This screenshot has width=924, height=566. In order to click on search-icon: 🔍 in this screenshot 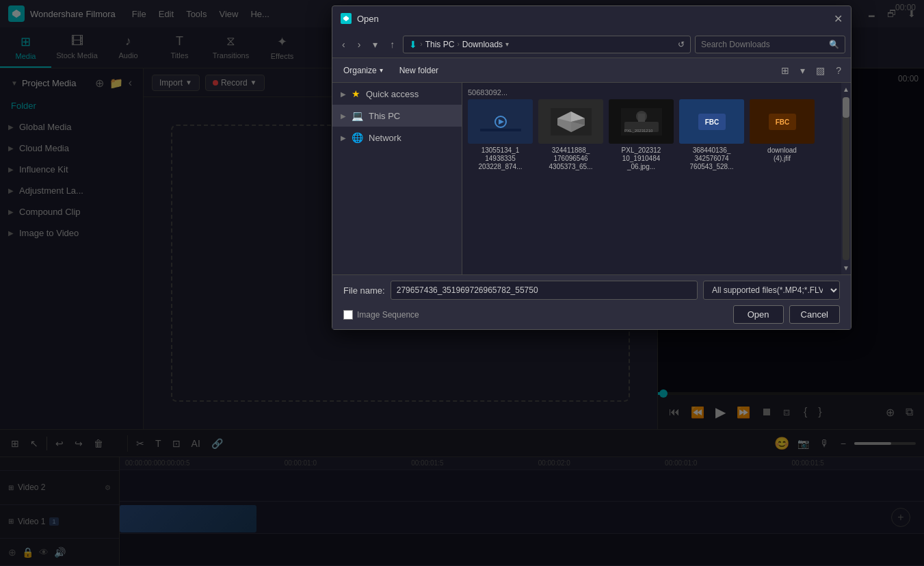, I will do `click(834, 44)`.